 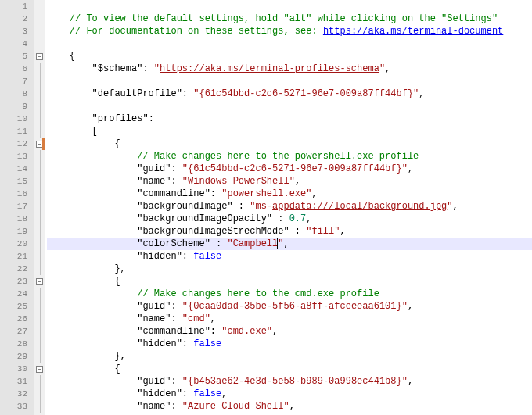 I want to click on hyperlink: appdata:///local/background.jpg, so click(x=360, y=206).